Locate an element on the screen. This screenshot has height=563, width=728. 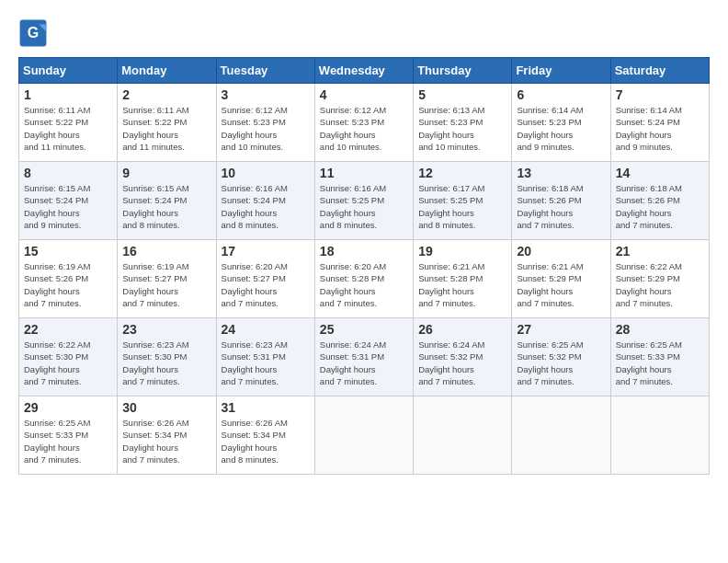
calendar-day-cell: 23 Sunrise: 6:23 AMSunset: 5:30 PMDaylig… is located at coordinates (167, 357).